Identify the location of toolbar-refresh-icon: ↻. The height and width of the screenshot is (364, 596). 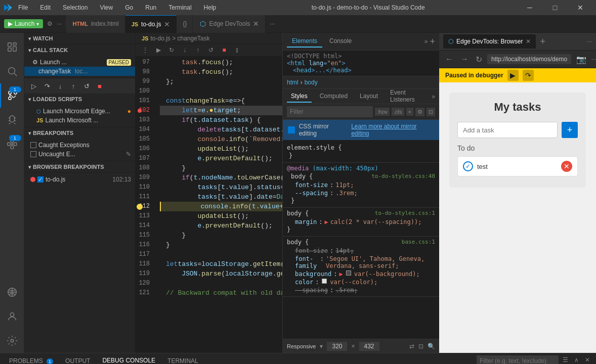
(172, 50).